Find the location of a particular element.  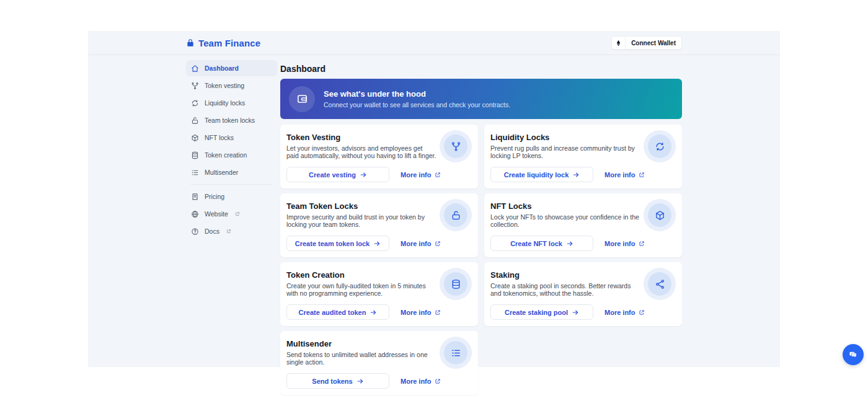

create-team-token-lock-button: Create team token lock is located at coordinates (338, 243).